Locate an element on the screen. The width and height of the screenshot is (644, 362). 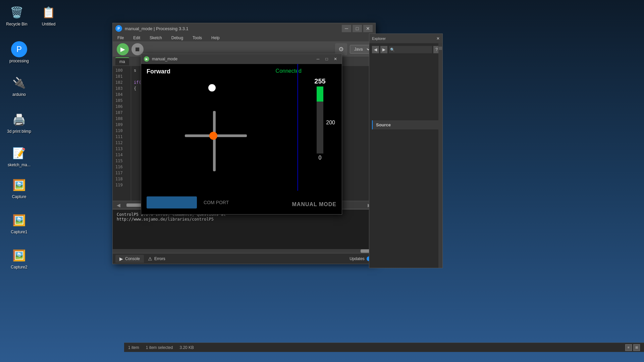
sketch-window: ▶ manual_mode ─ □ ✕ Forward Connected 25… is located at coordinates (241, 134).